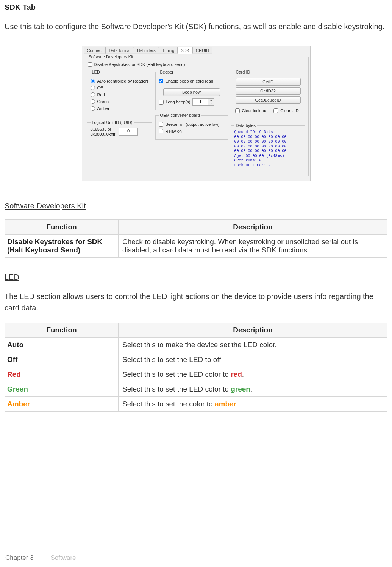  Describe the element at coordinates (211, 104) in the screenshot. I see `chevron-down-icon: ▼` at that location.